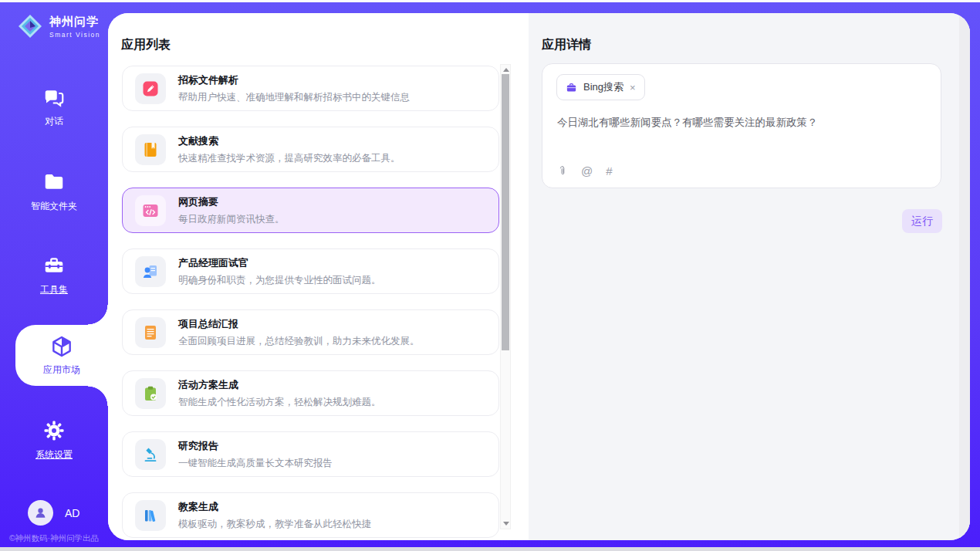 The height and width of the screenshot is (551, 980). What do you see at coordinates (506, 69) in the screenshot?
I see `scroll-up-arrow-icon` at bounding box center [506, 69].